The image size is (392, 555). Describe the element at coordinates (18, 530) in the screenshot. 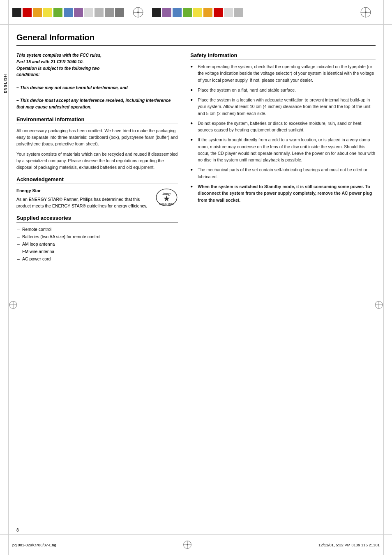

I see `page-number: 8` at that location.